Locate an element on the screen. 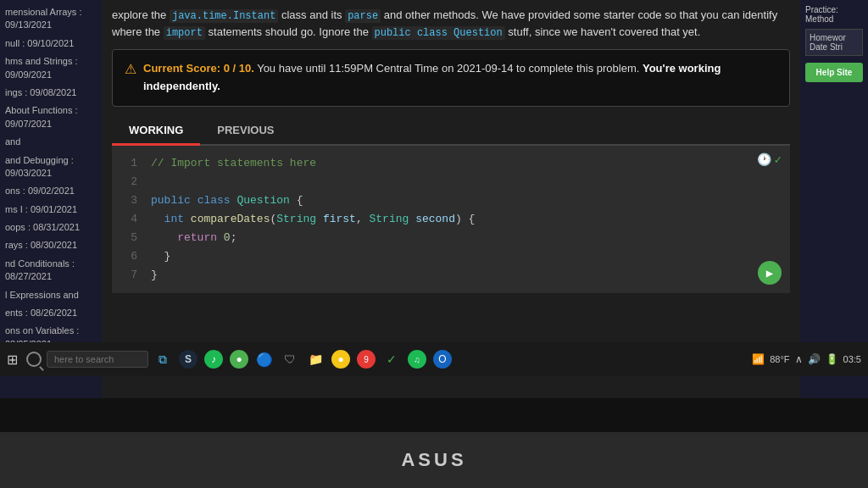 This screenshot has height=488, width=868. wifi-icon: 📶 is located at coordinates (758, 359).